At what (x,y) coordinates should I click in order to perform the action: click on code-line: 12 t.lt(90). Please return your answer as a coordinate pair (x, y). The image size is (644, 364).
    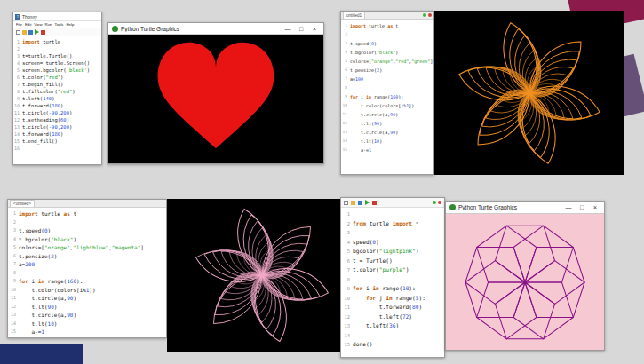
    Looking at the image, I should click on (87, 307).